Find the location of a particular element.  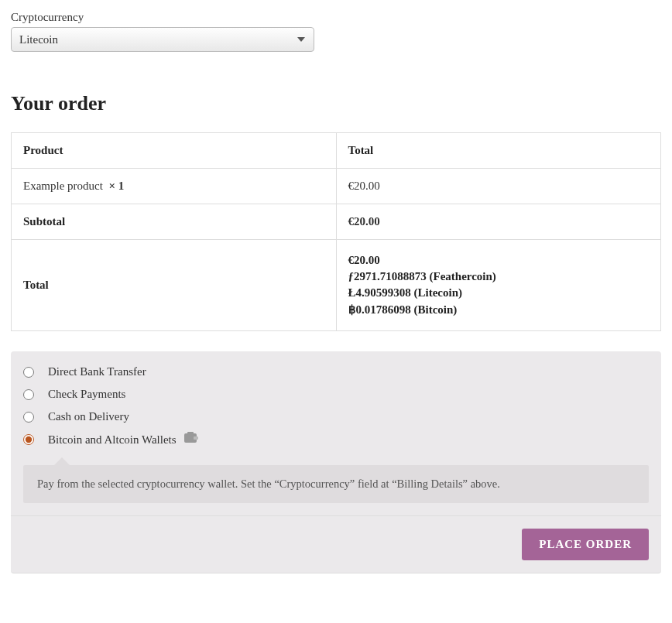

product-cell: Example product × 1 is located at coordinates (174, 187).